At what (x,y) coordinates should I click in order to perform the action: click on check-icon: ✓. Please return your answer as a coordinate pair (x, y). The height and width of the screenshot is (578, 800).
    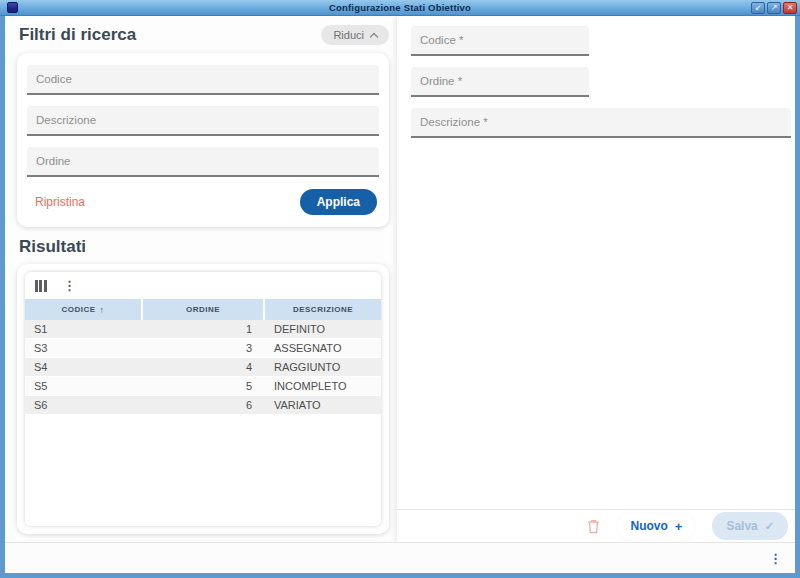
    Looking at the image, I should click on (770, 526).